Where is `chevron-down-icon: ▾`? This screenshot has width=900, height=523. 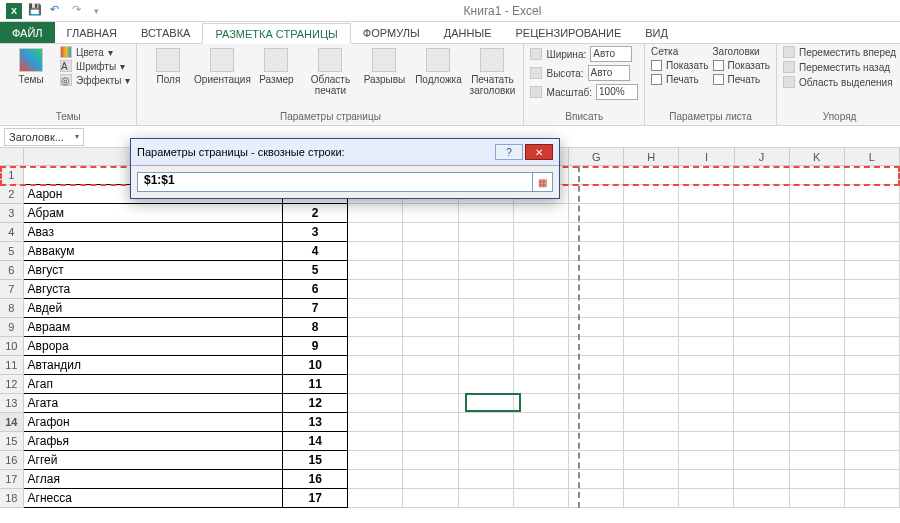
chevron-down-icon: ▾ is located at coordinates (77, 136).